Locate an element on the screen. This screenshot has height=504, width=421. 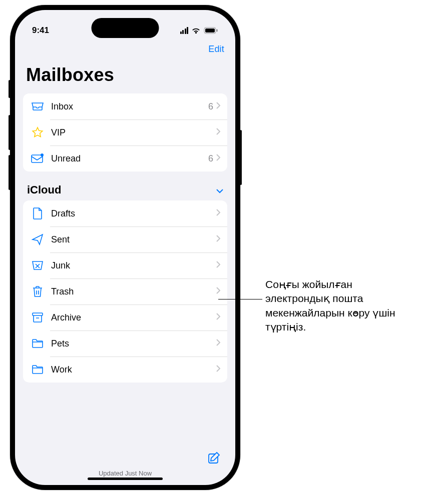
folder-work: Work is located at coordinates (125, 370).